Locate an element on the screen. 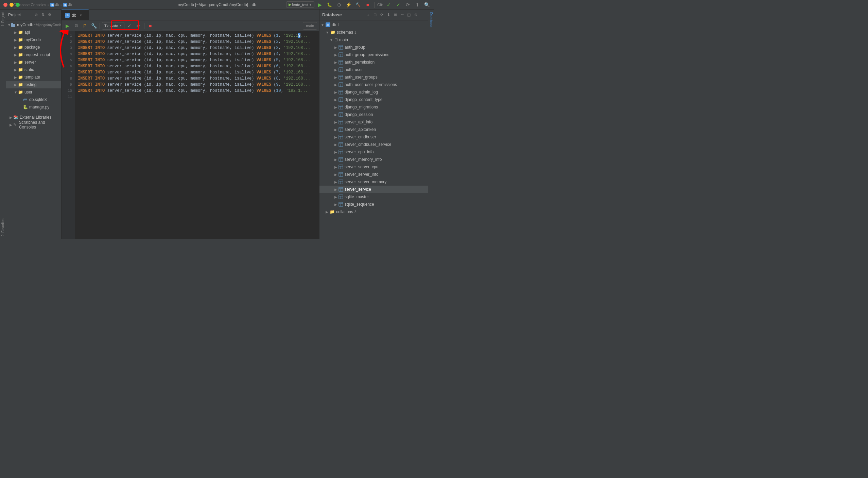  code-line-5: INSERT INTO server_service (id, ip, mac,… is located at coordinates (197, 60).